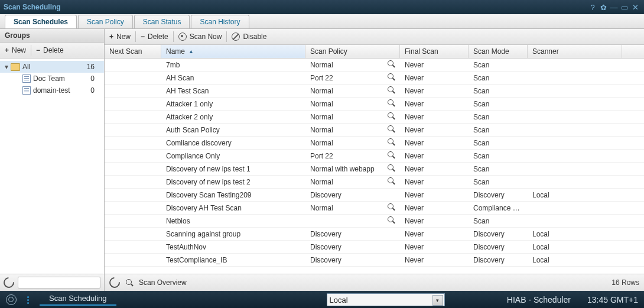 The height and width of the screenshot is (308, 644). I want to click on table-row: 7mbNormalNeverScan, so click(375, 65).